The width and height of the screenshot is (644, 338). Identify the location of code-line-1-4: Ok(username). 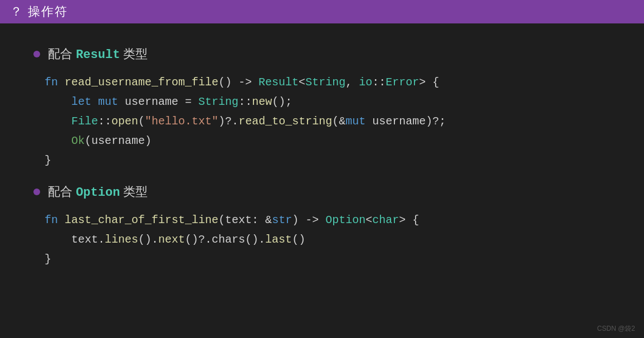
(322, 141).